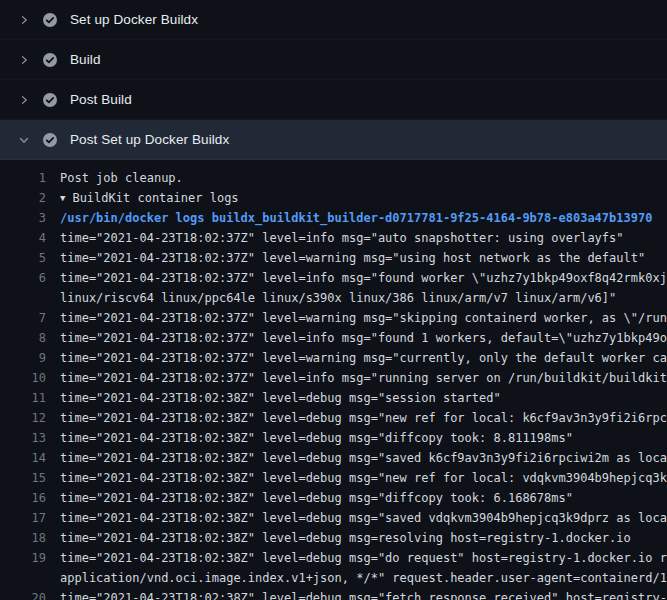 This screenshot has height=600, width=667. I want to click on log-line: 10time="2021-04-23T18:02:37Z" level=info…, so click(334, 378).